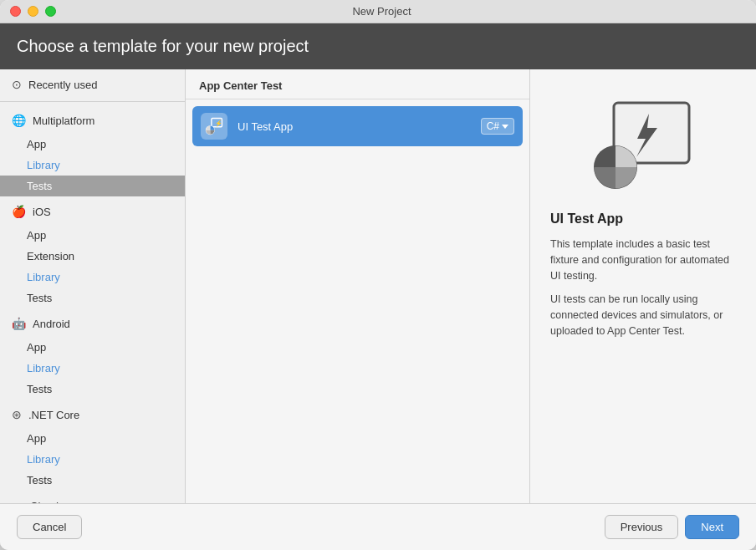 The height and width of the screenshot is (550, 756). I want to click on template-item-uitestapp: ⚡ UI Test App C#, so click(358, 126).